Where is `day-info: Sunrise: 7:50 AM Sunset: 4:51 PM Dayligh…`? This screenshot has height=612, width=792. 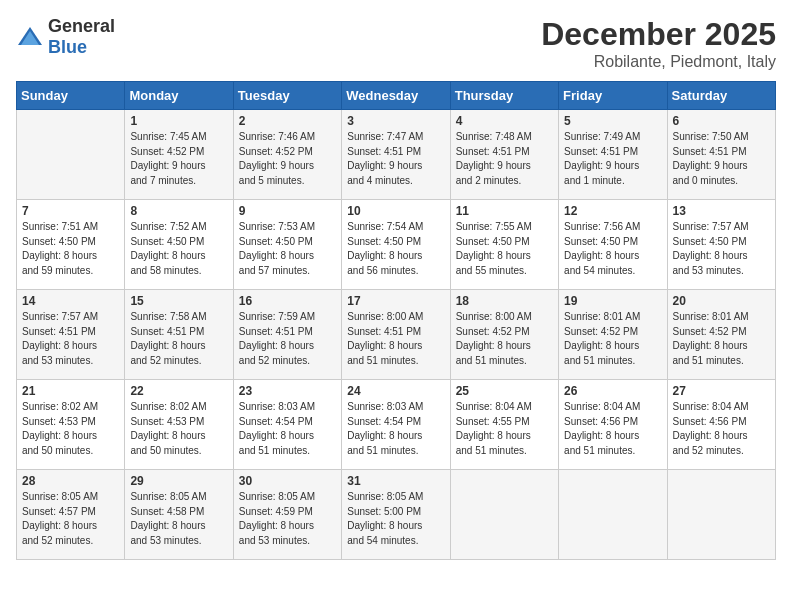
day-info: Sunrise: 7:50 AM Sunset: 4:51 PM Dayligh… is located at coordinates (722, 159).